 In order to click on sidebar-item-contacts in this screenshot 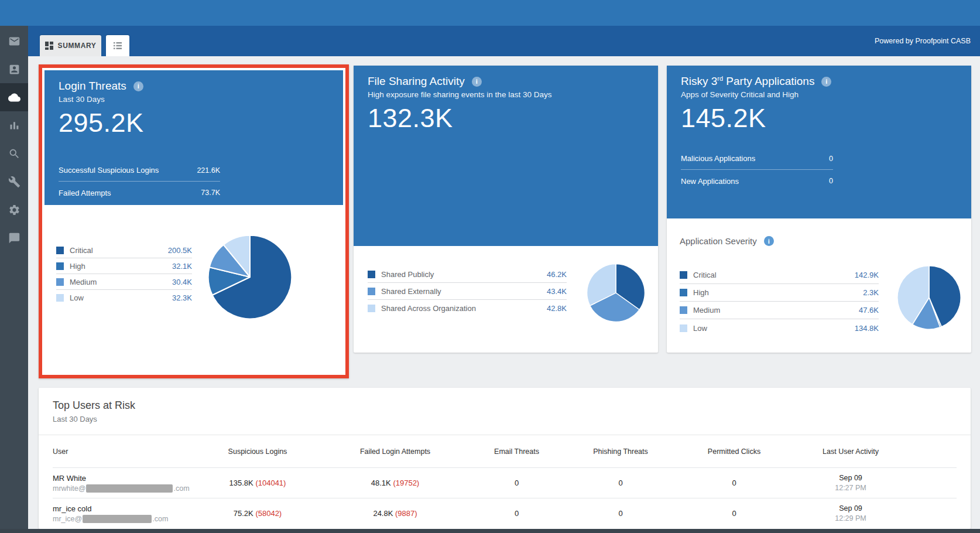, I will do `click(14, 69)`.